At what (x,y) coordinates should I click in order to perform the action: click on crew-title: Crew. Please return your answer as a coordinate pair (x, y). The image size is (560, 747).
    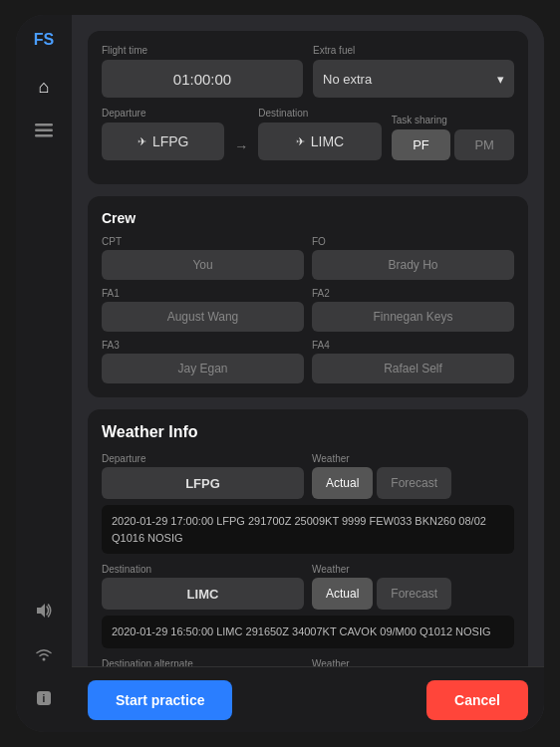
    Looking at the image, I should click on (308, 218).